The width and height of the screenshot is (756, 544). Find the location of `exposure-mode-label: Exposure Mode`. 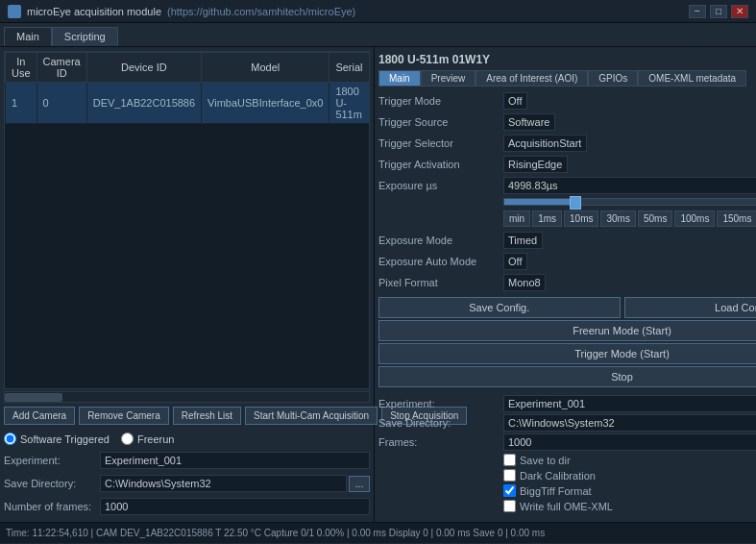

exposure-mode-label: Exposure Mode is located at coordinates (441, 240).